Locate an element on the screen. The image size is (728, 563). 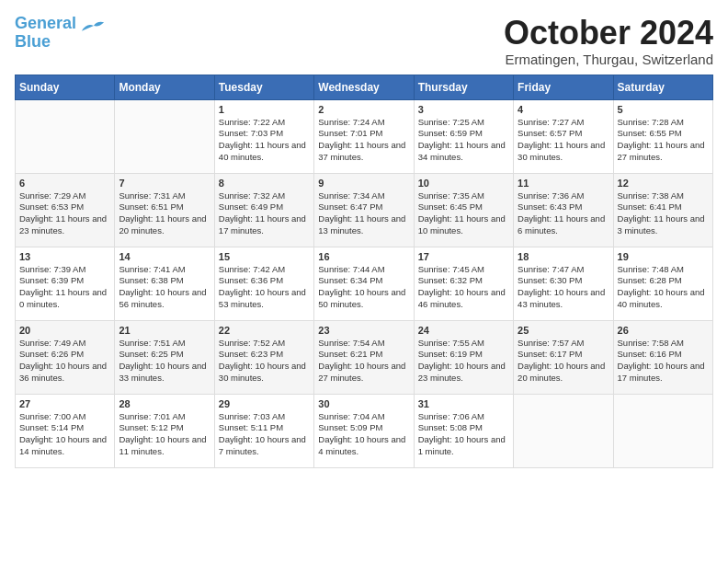
calendar-cell: 12Sunrise: 7:38 AM Sunset: 6:41 PM Dayli… is located at coordinates (663, 210).